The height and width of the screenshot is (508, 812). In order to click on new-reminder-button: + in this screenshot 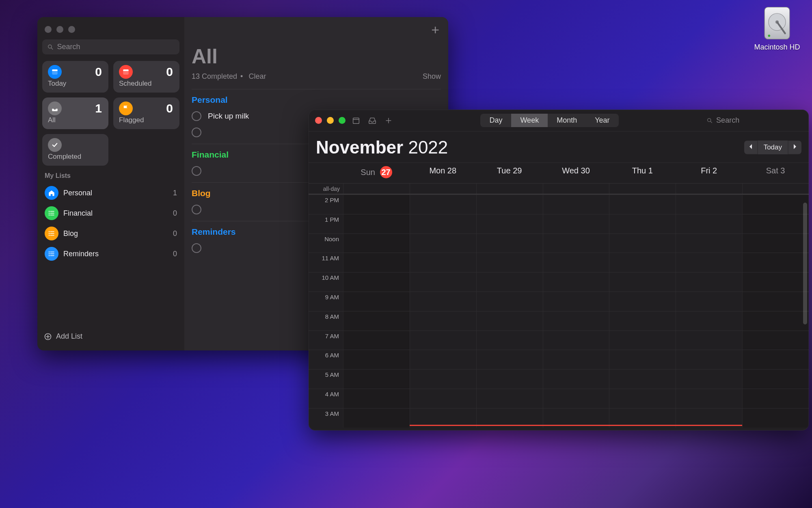, I will do `click(436, 30)`.